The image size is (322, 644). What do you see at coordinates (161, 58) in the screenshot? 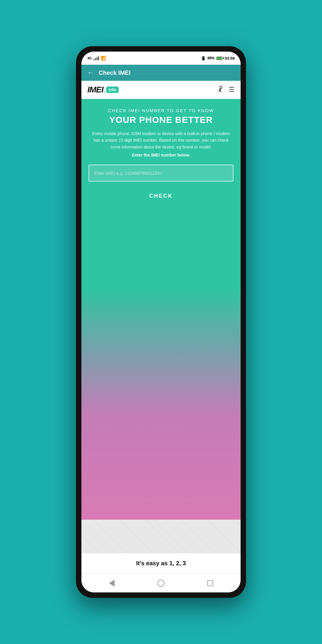
I see `status-bar: 4G 📶 📳 89% 03:59` at bounding box center [161, 58].